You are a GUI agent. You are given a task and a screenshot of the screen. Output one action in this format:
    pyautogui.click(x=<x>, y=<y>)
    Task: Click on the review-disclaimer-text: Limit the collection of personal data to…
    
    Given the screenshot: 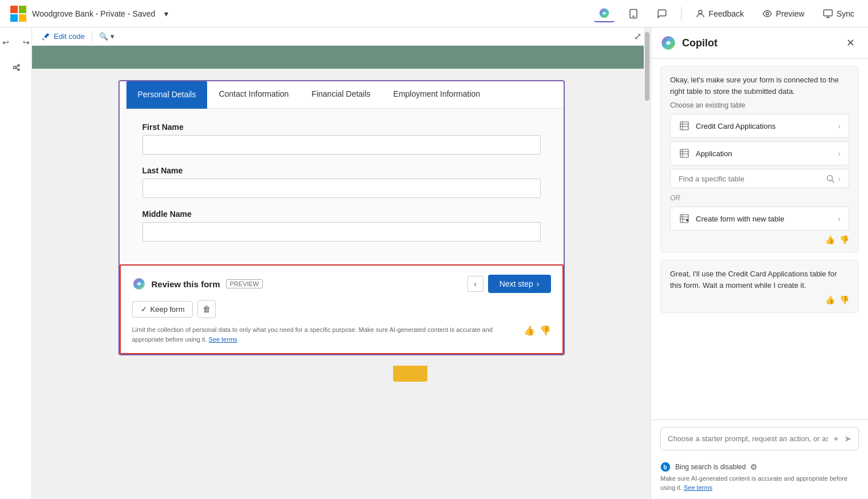 What is the action you would take?
    pyautogui.click(x=324, y=334)
    